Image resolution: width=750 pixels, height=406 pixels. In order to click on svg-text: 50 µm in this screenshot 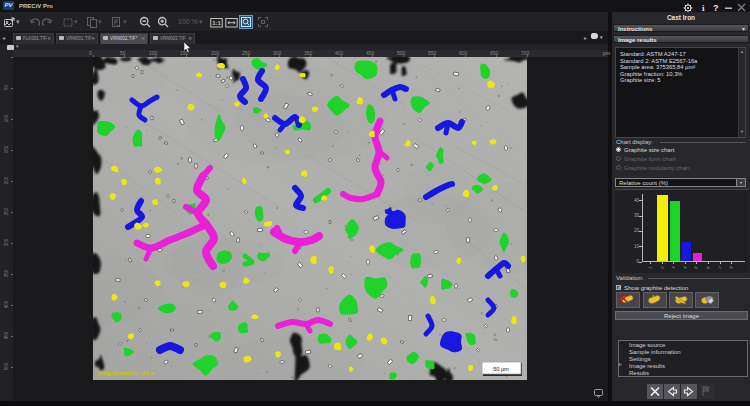, I will do `click(501, 369)`.